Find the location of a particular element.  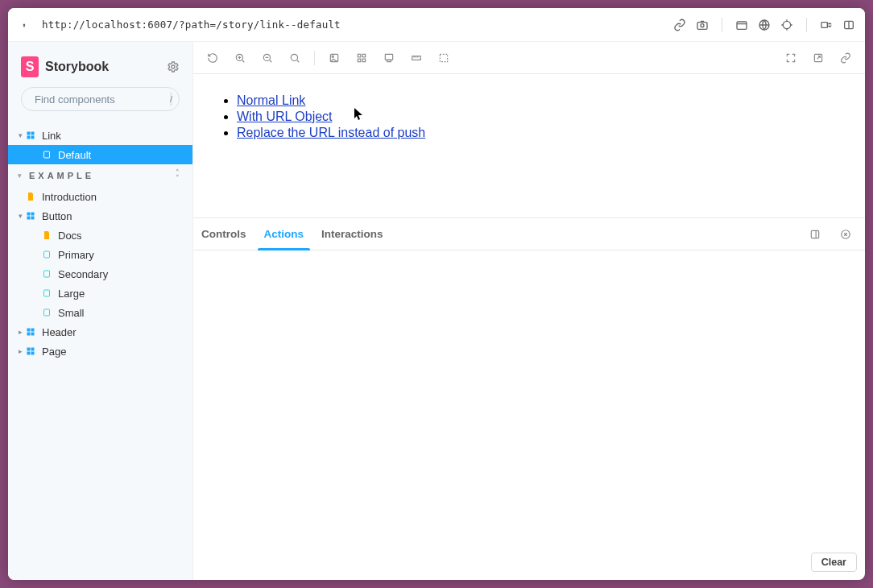

link-replace: Replace the URL instead of push is located at coordinates (331, 132).